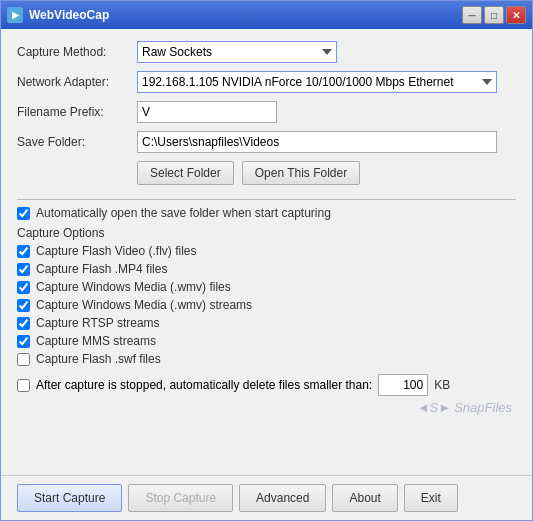 The width and height of the screenshot is (533, 521). I want to click on option-row-1: Capture Flash .MP4 files, so click(266, 269).